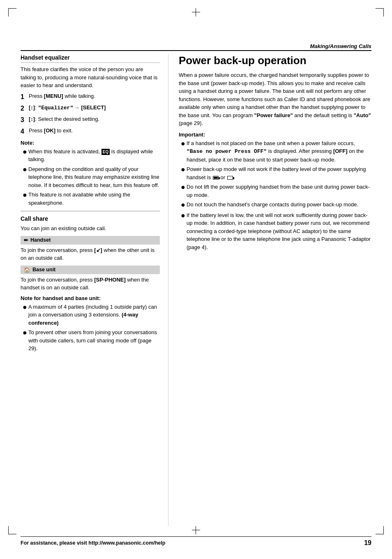 The image size is (392, 559). What do you see at coordinates (341, 46) in the screenshot?
I see `header-title: Making/Answering Calls` at bounding box center [341, 46].